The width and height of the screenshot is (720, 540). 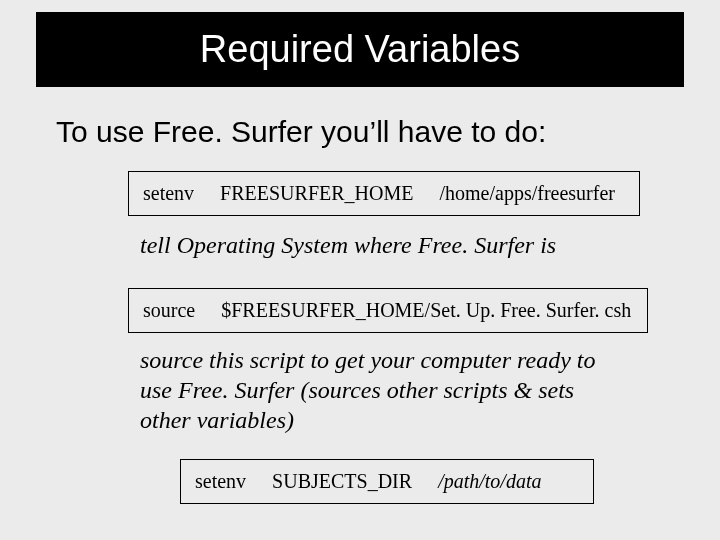 What do you see at coordinates (388, 310) in the screenshot?
I see `code-box-source: source $FREESURFER_HOME/Set. Up. Free. S…` at bounding box center [388, 310].